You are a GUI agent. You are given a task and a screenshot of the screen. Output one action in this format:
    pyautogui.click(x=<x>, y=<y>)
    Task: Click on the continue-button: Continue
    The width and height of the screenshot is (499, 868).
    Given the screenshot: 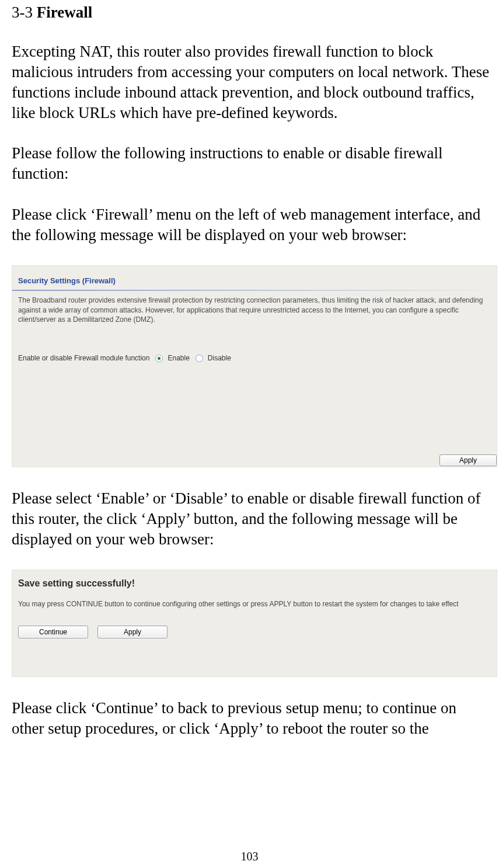 What is the action you would take?
    pyautogui.click(x=53, y=632)
    